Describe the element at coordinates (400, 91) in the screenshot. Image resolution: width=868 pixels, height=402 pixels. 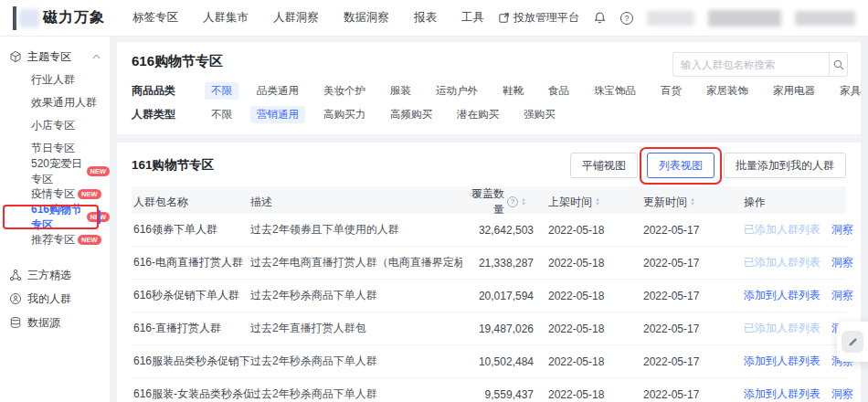
I see `filter-option: 服装` at that location.